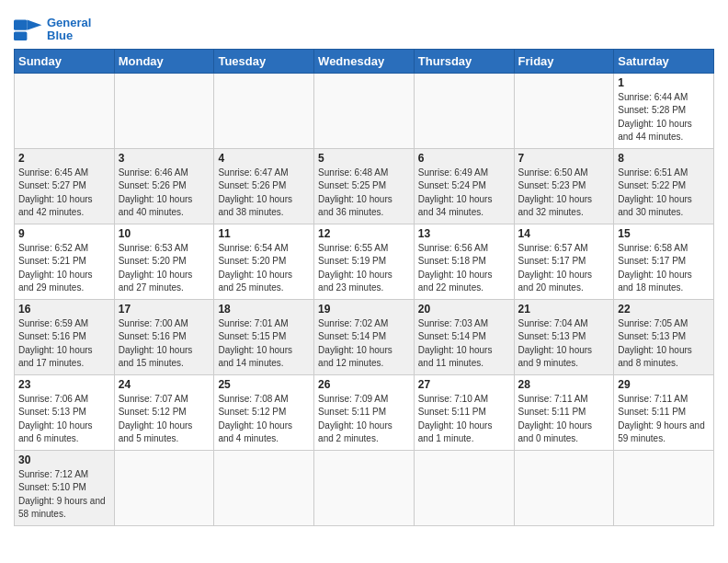 The width and height of the screenshot is (728, 563). Describe the element at coordinates (463, 412) in the screenshot. I see `day-cell: 27Sunrise: 7:10 AMSunset: 5:11 PMDayligh…` at that location.